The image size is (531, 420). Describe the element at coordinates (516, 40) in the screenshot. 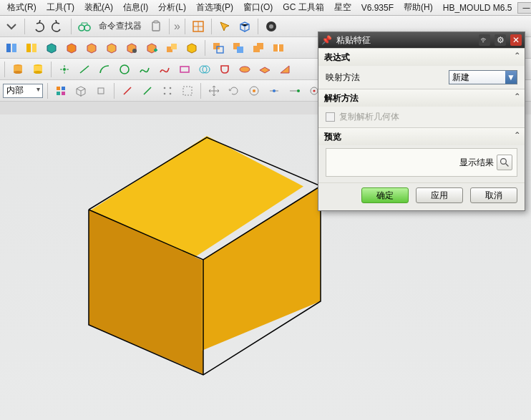

I see `dialog-close-button: ✕` at that location.